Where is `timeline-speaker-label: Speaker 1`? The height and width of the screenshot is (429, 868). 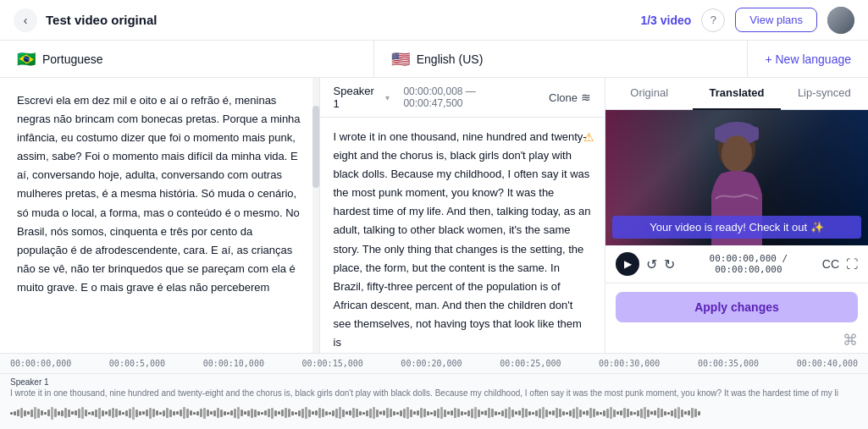 timeline-speaker-label: Speaker 1 is located at coordinates (434, 382).